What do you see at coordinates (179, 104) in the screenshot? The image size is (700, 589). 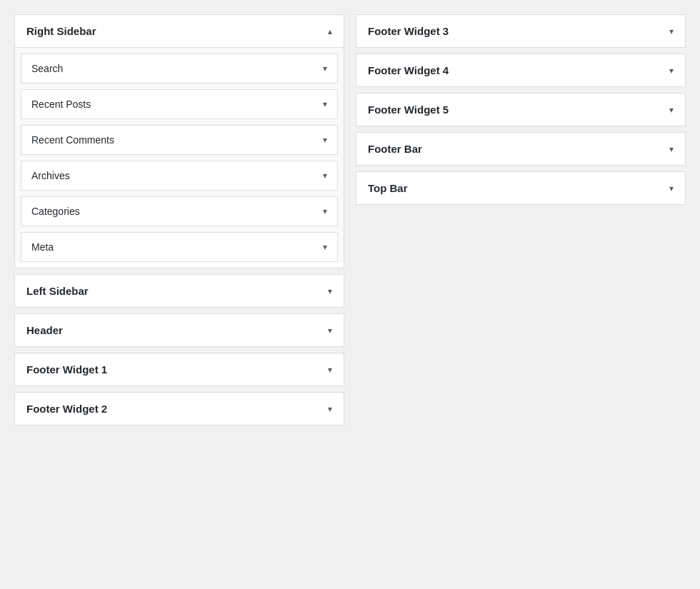 I see `widget-recent-posts: Recent Posts ▾` at bounding box center [179, 104].